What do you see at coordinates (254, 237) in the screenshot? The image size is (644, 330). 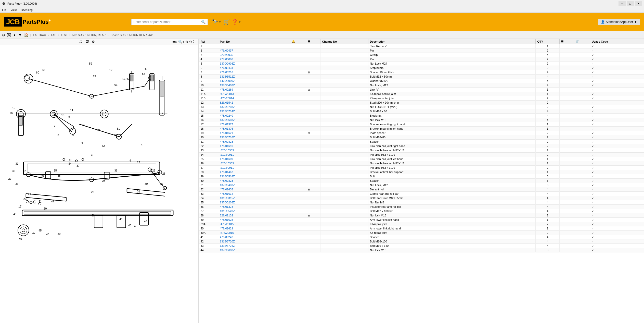 I see `cell-partno: 478/00242` at bounding box center [254, 237].